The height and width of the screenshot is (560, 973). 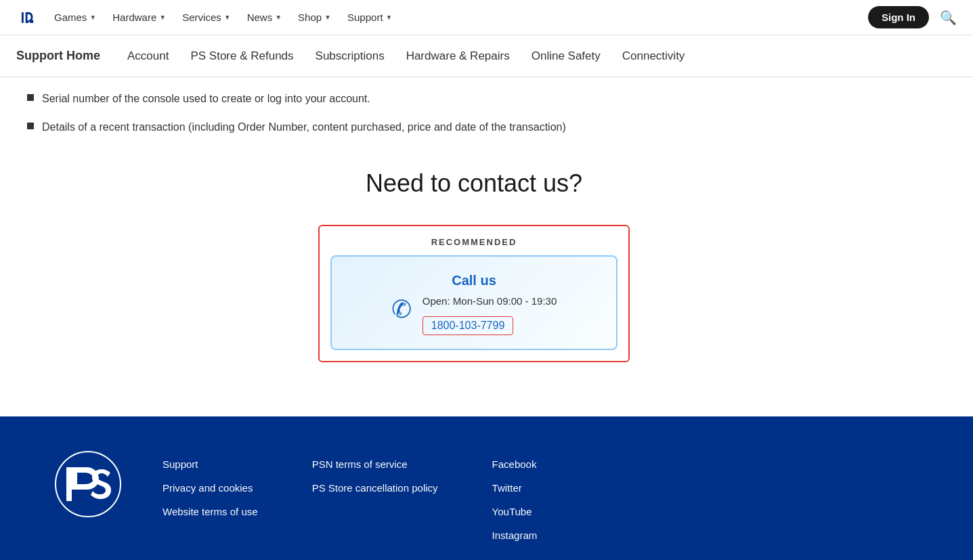 I want to click on top-nav-link-services: Services ▼, so click(x=206, y=18).